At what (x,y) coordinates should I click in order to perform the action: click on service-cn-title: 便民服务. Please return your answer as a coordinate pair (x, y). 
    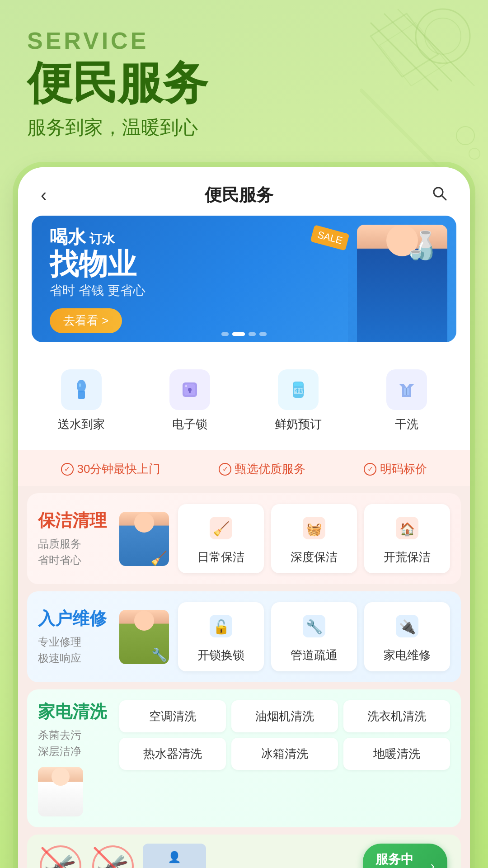
    Looking at the image, I should click on (244, 83).